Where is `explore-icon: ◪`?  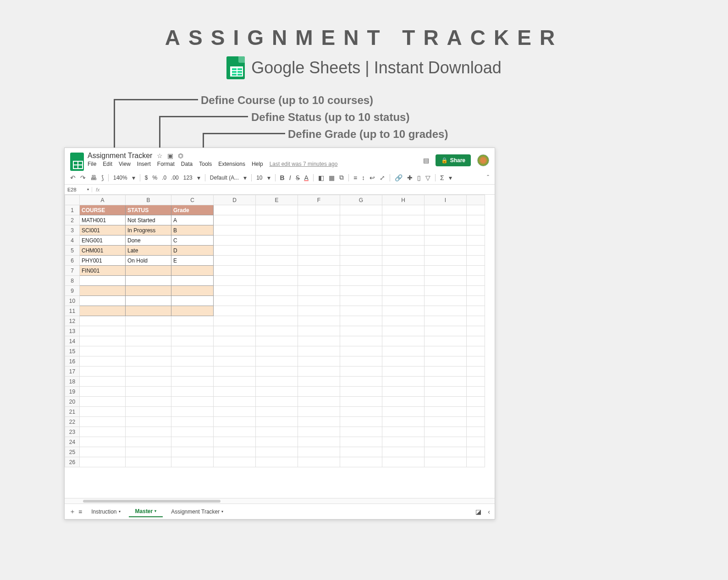 explore-icon: ◪ is located at coordinates (479, 512).